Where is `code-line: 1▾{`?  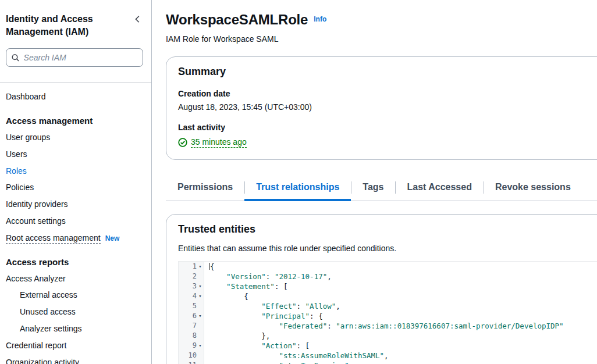
code-line: 1▾{ is located at coordinates (388, 266).